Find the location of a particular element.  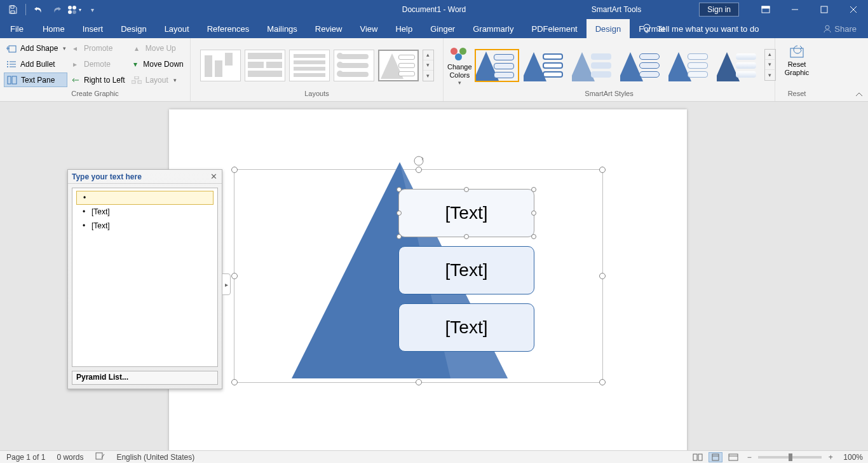

tab-file: File is located at coordinates (17, 29).